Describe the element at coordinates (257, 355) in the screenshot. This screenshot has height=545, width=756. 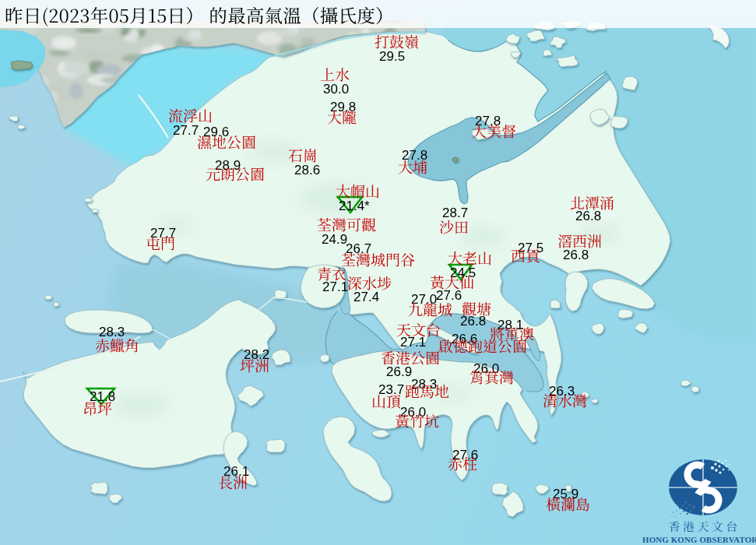
I see `svg-text: 28.2` at that location.